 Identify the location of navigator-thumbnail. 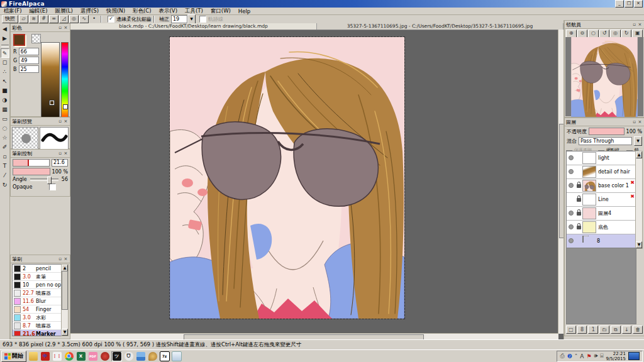
(604, 77).